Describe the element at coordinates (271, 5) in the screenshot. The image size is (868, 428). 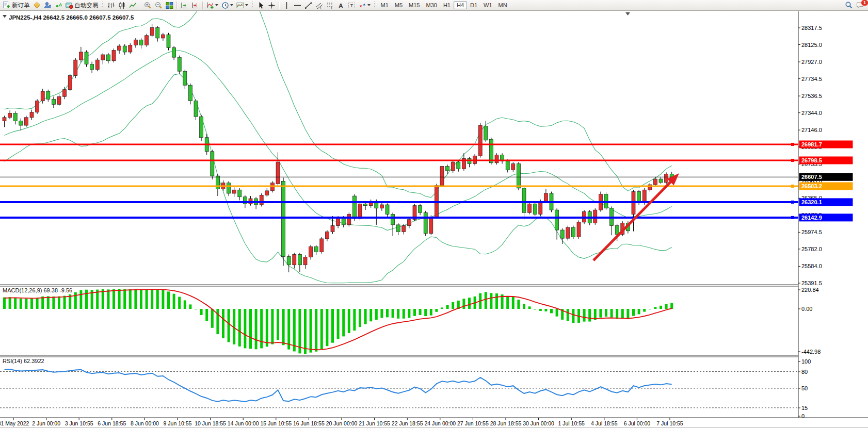
I see `crosshair-tool-button` at that location.